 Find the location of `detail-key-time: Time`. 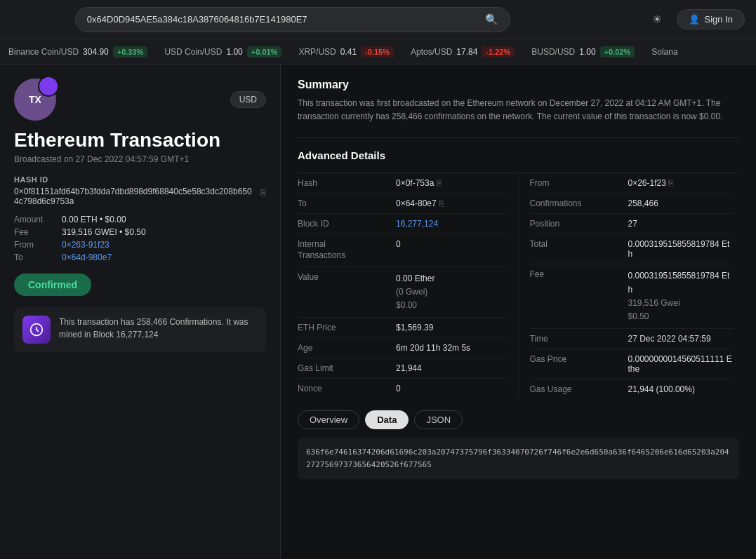

detail-key-time: Time is located at coordinates (579, 339).